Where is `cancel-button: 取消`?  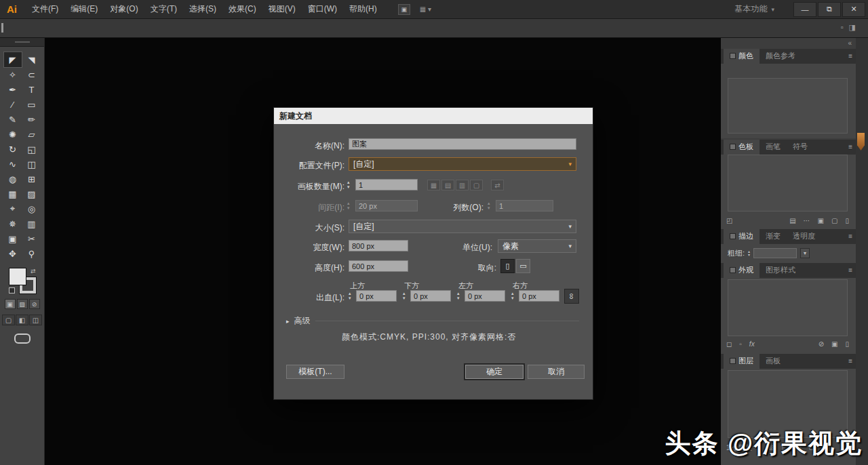 cancel-button: 取消 is located at coordinates (556, 371).